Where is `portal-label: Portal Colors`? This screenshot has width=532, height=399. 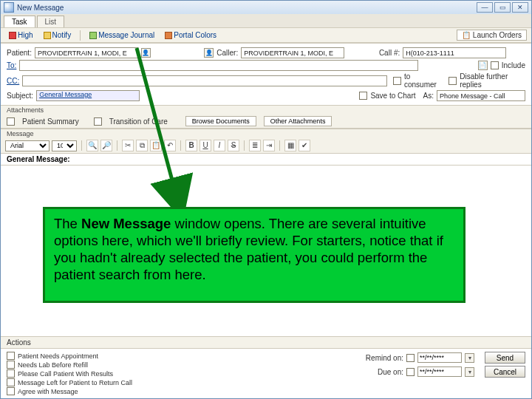
portal-label: Portal Colors is located at coordinates (195, 35).